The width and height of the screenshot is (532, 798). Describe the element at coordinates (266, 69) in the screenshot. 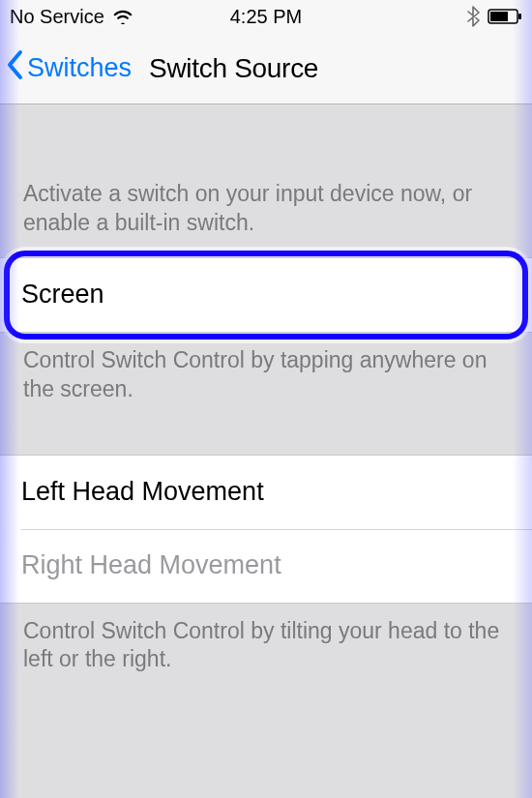

I see `nav-bar: Switches Switch Source` at that location.